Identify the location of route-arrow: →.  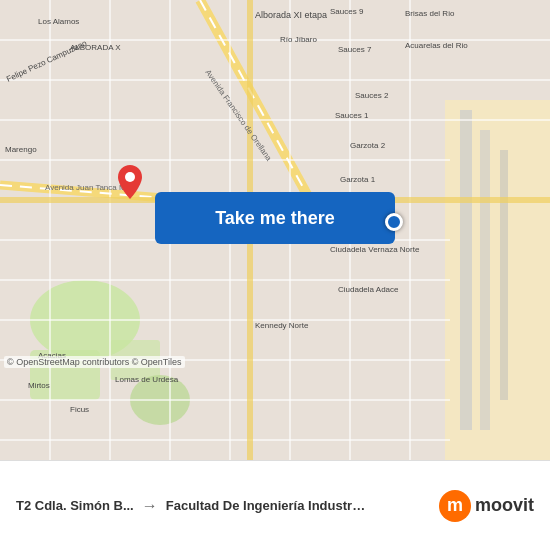
(150, 506).